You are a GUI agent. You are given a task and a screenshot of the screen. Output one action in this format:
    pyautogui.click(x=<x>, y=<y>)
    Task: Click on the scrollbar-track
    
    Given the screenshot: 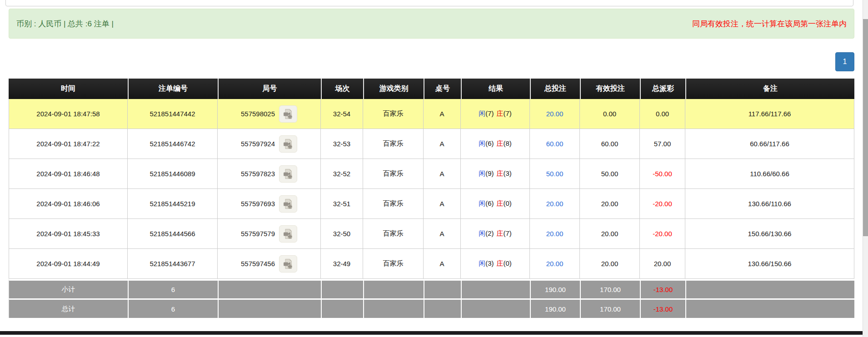 What is the action you would take?
    pyautogui.click(x=865, y=168)
    